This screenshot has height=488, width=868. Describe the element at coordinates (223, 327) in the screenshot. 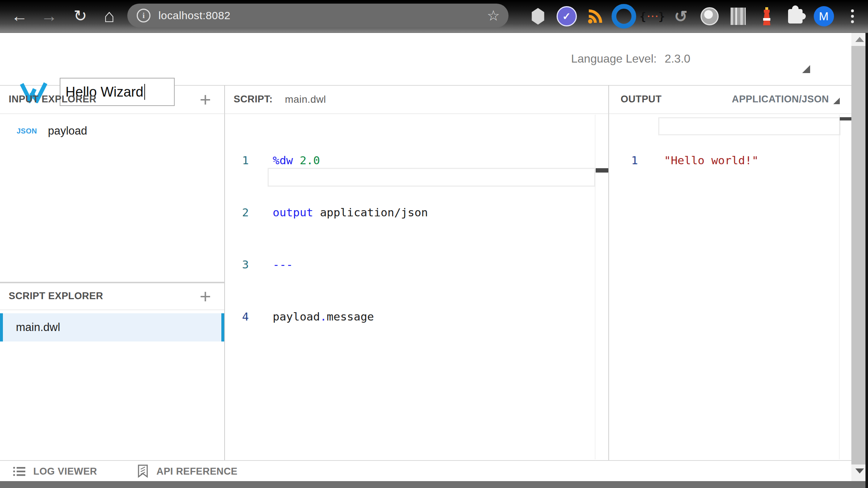

I see `selection-bar-right` at that location.